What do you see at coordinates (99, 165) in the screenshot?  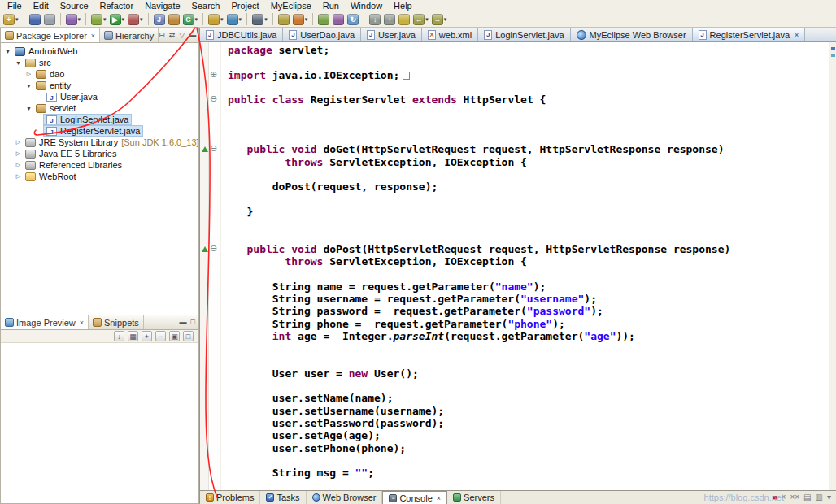 I see `tree-item-referenced-libraries: ▷Referenced Libraries` at bounding box center [99, 165].